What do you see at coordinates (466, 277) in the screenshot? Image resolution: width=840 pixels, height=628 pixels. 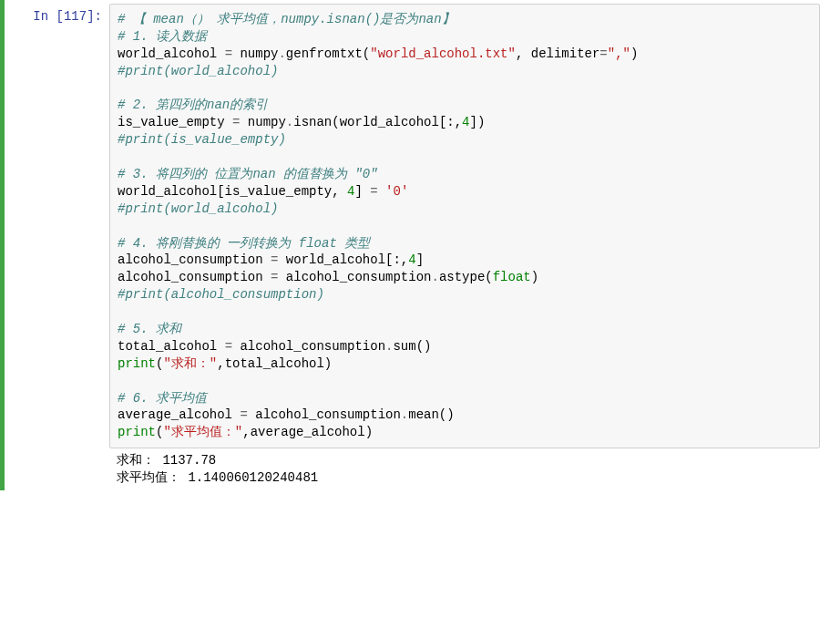 I see `code-token: astype(` at bounding box center [466, 277].